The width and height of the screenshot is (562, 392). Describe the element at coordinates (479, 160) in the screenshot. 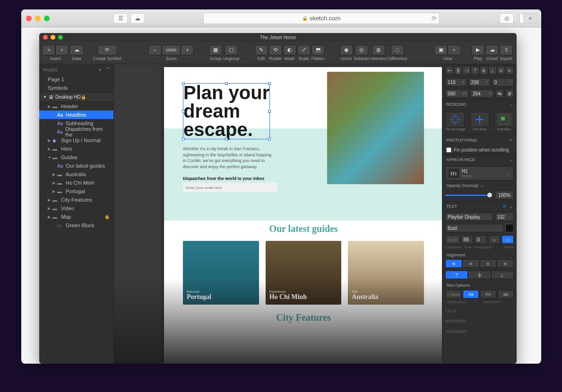

I see `appearance-header: APPEARANCE⌄` at that location.